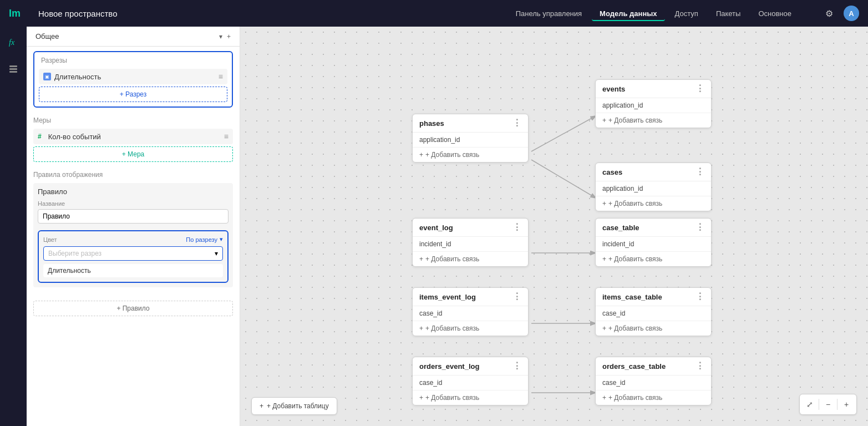 This screenshot has width=868, height=426. I want to click on measure-label: Кол-во событий, so click(74, 136).